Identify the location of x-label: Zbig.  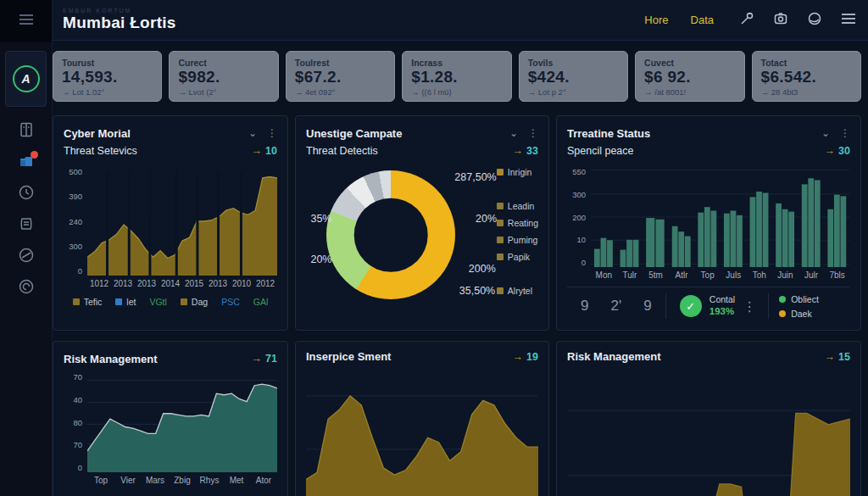
(182, 480).